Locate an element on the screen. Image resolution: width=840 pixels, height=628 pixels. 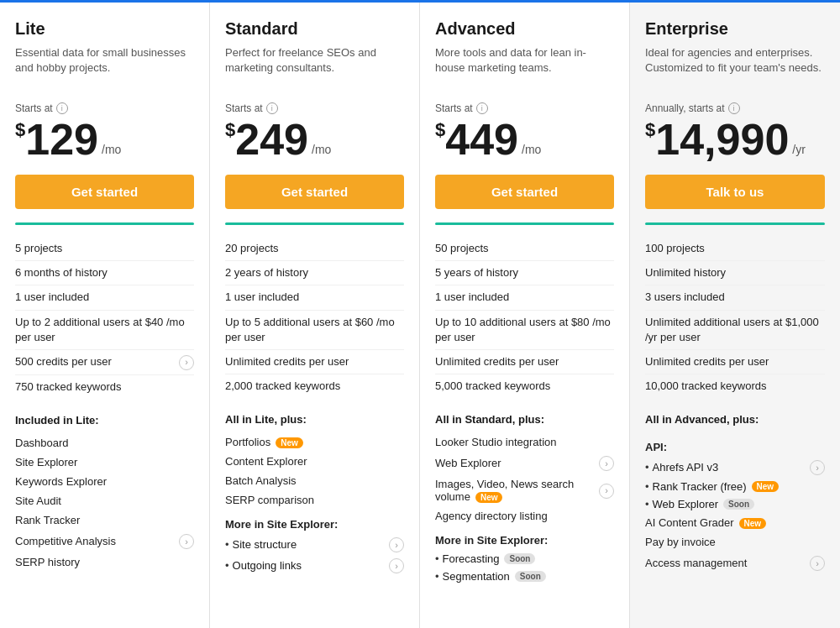
feature-text-enterprise-0: 100 projects is located at coordinates (735, 249).